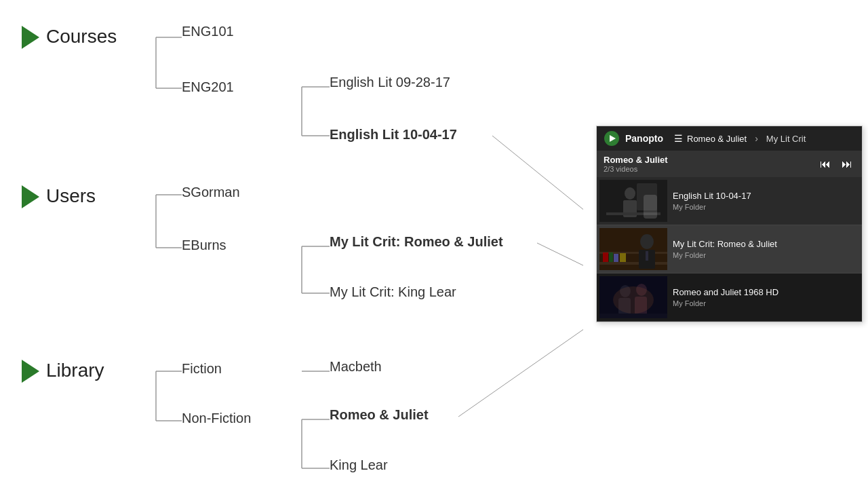 This screenshot has width=868, height=490. What do you see at coordinates (644, 138) in the screenshot?
I see `panopto-logo-text: Panopto` at bounding box center [644, 138].